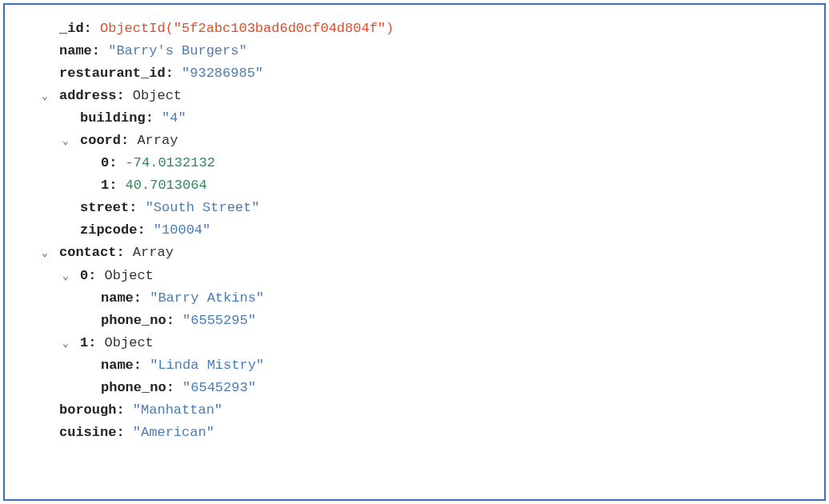  Describe the element at coordinates (101, 141) in the screenshot. I see `field-key: coord` at that location.